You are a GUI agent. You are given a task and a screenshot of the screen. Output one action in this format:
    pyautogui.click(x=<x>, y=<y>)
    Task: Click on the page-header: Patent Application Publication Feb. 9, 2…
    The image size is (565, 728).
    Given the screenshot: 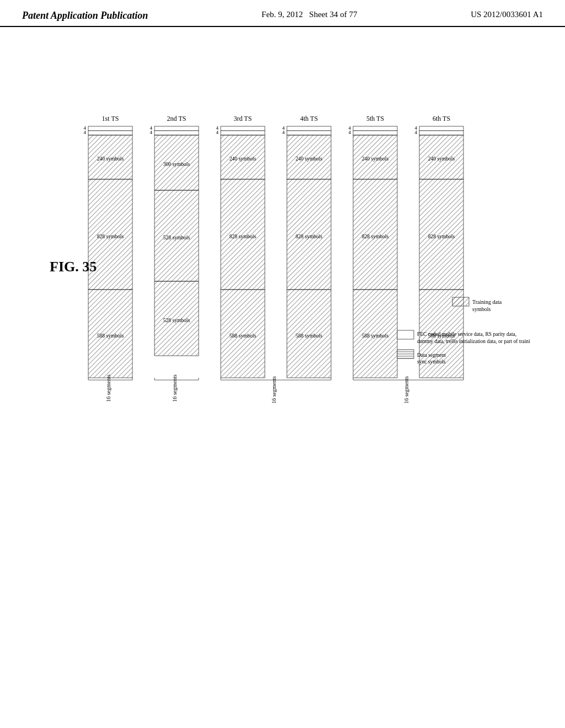 What is the action you would take?
    pyautogui.click(x=282, y=13)
    